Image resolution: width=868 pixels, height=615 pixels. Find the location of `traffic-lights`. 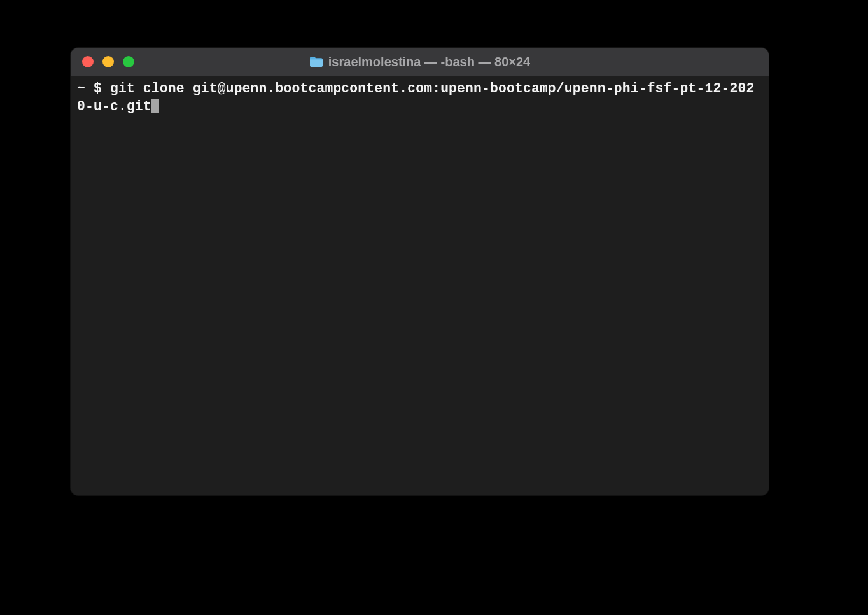

traffic-lights is located at coordinates (108, 62).